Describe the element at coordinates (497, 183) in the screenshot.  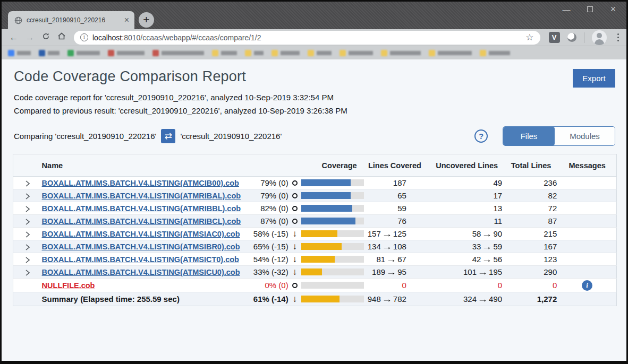
I see `uncovered-lines-value: 49` at that location.